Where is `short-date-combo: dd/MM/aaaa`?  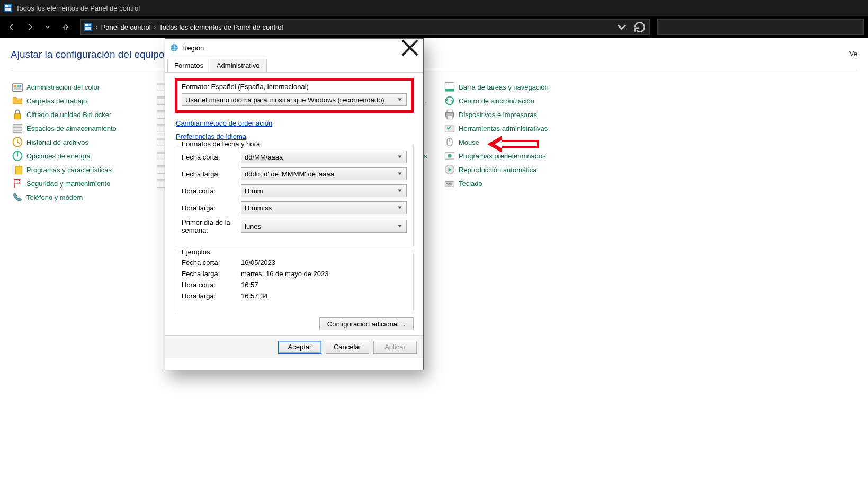 short-date-combo: dd/MM/aaaa is located at coordinates (324, 157).